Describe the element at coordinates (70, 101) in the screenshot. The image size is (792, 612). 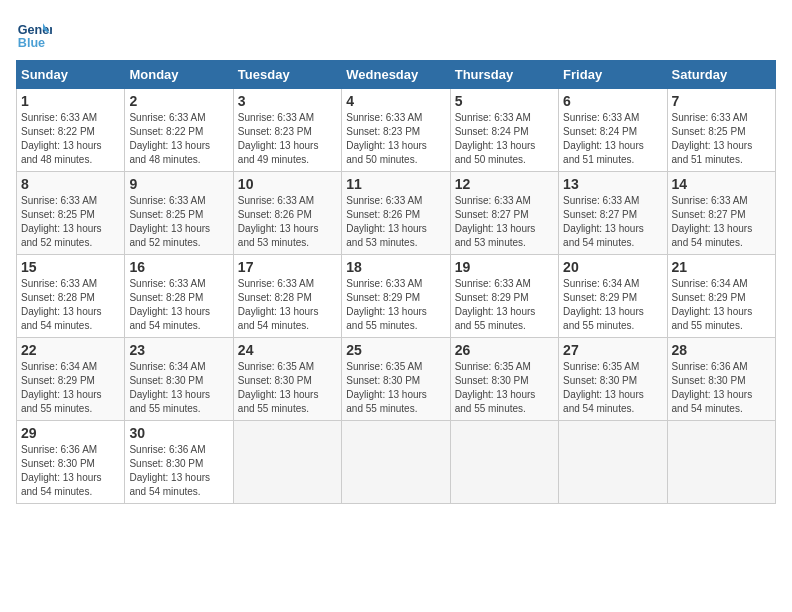
I see `day-number: 1` at that location.